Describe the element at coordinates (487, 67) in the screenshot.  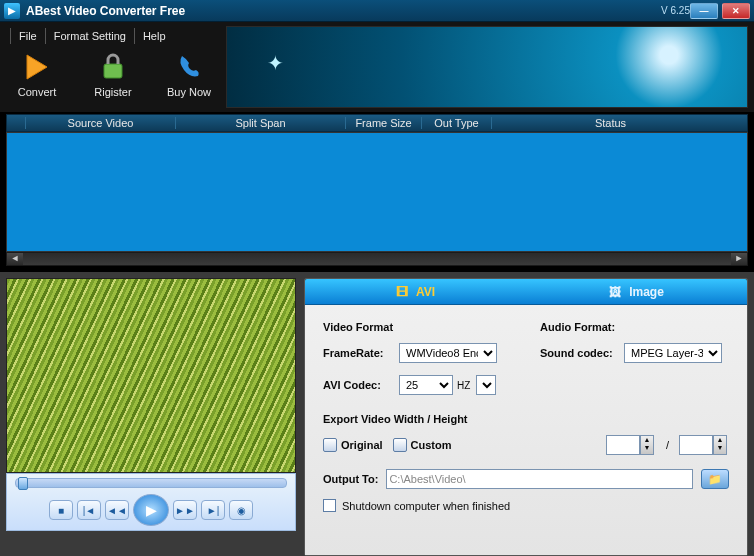
I see `banner-image` at that location.